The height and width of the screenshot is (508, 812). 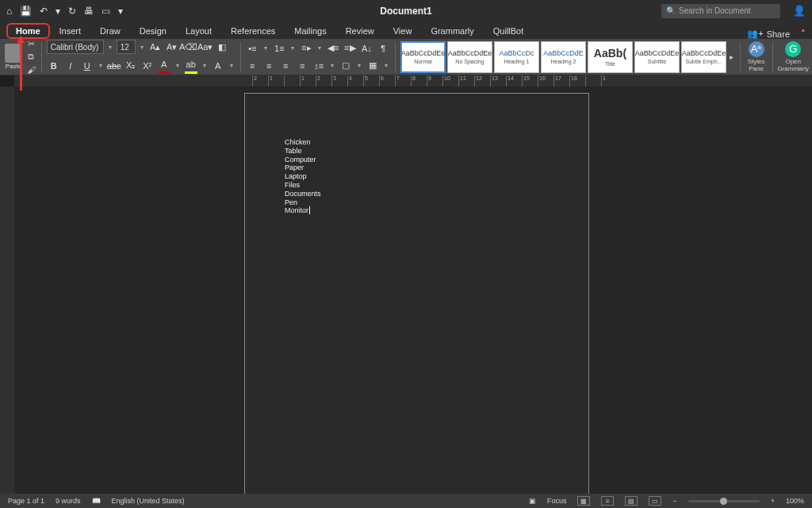 I want to click on superscript-button: X², so click(x=147, y=66).